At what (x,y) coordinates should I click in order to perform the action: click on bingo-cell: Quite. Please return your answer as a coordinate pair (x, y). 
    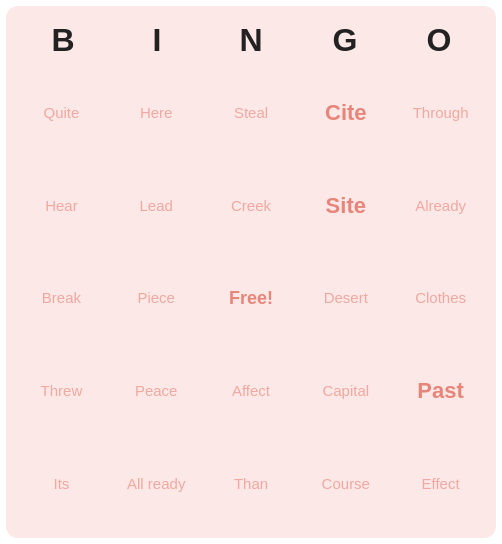
    Looking at the image, I should click on (62, 114).